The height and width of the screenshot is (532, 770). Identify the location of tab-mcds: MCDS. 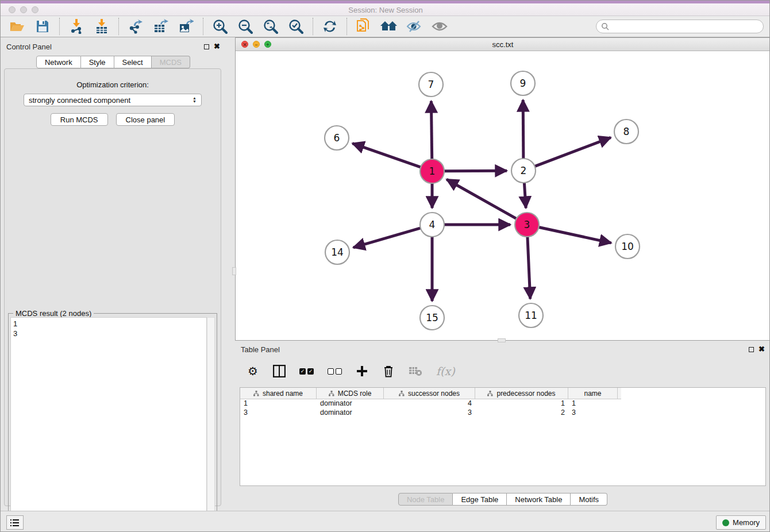
(171, 62).